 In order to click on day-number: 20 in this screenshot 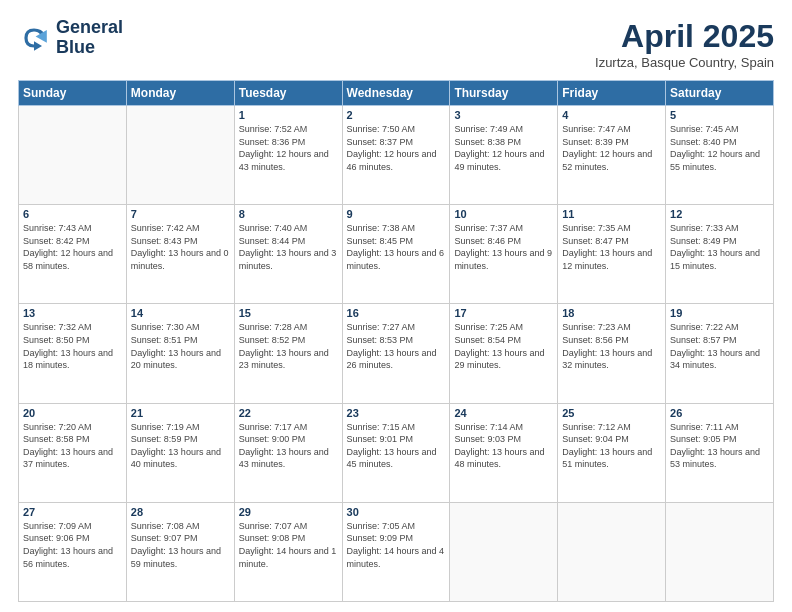, I will do `click(72, 413)`.